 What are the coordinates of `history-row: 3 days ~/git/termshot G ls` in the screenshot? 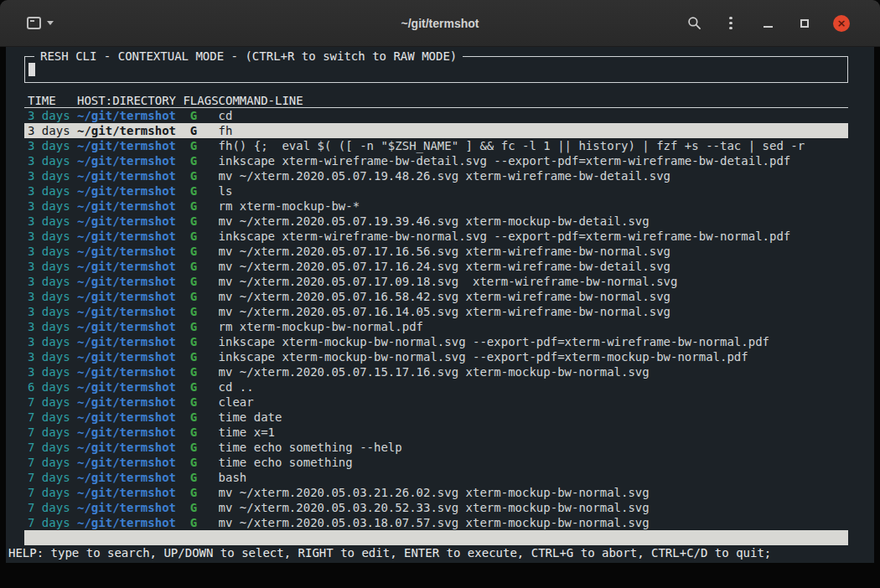 It's located at (436, 191).